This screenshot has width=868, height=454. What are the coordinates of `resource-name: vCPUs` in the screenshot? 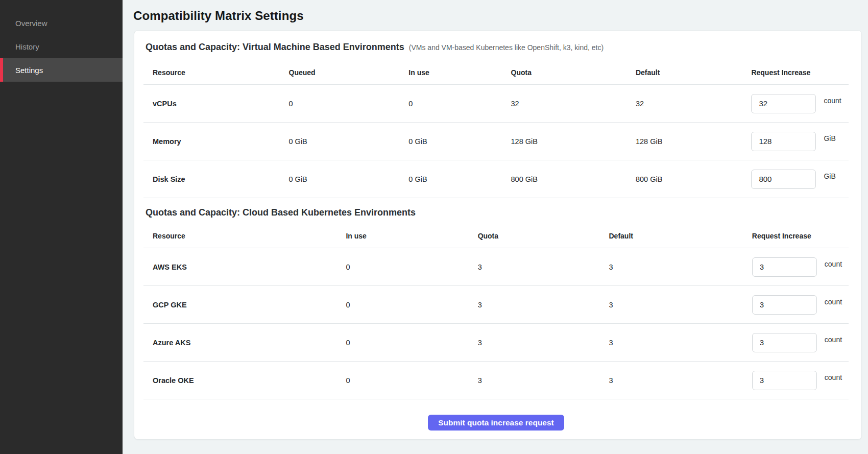 It's located at (211, 104).